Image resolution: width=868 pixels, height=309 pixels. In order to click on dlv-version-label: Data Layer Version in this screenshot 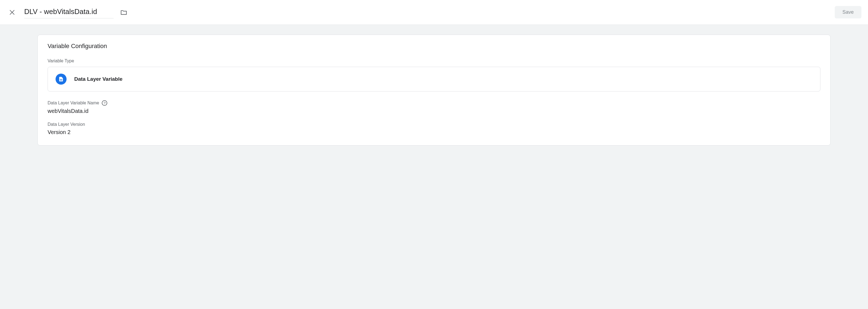, I will do `click(434, 125)`.